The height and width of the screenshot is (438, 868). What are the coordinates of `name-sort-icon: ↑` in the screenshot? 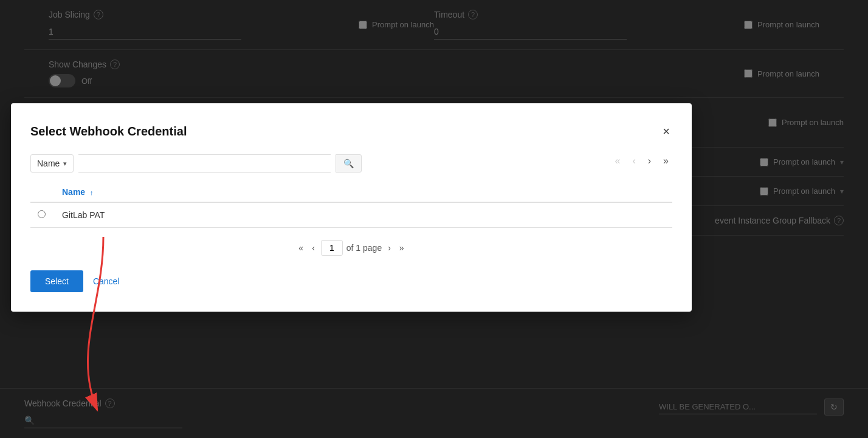 It's located at (92, 193).